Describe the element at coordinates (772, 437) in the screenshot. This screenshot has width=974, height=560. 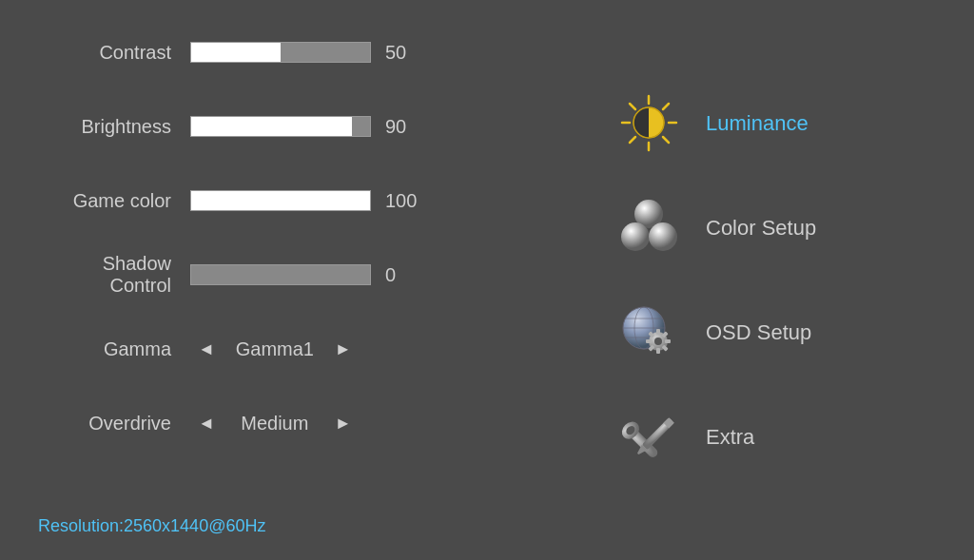
I see `extra-label: Extra` at that location.